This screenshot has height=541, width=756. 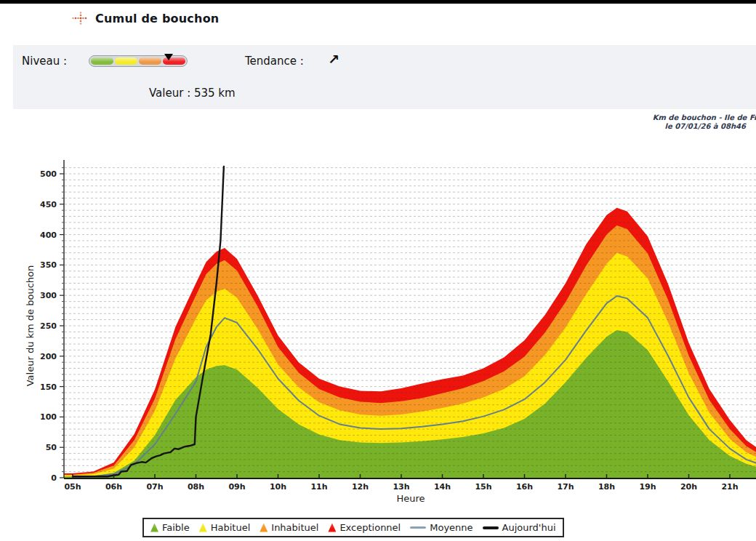 I want to click on top-black-bar, so click(x=378, y=1).